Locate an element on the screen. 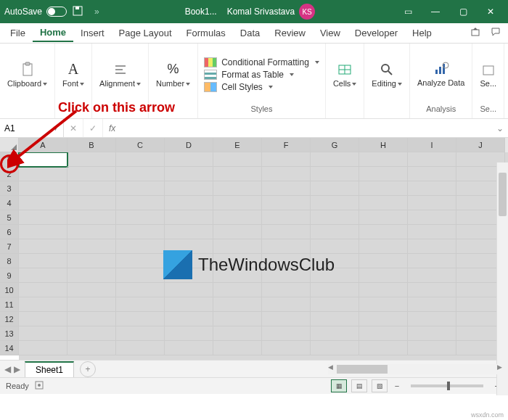 This screenshot has width=508, height=420. number-button: % Number is located at coordinates (173, 75).